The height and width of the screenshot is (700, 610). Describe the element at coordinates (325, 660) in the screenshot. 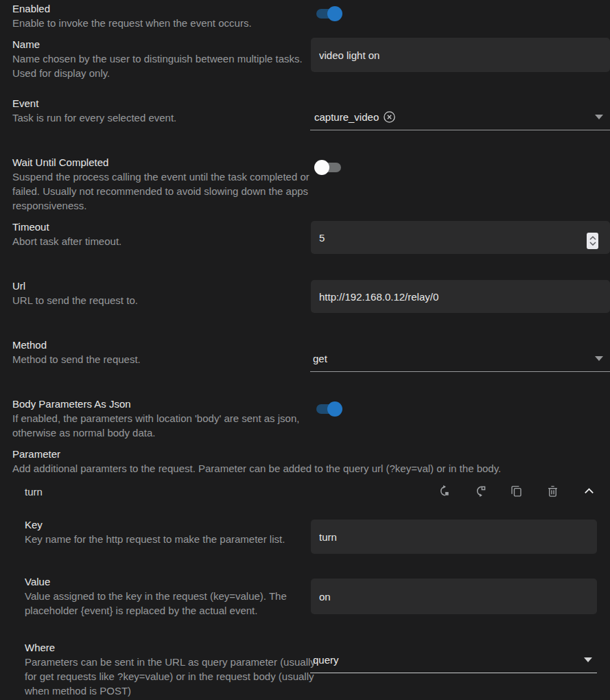

I see `where-selected-value: query` at that location.